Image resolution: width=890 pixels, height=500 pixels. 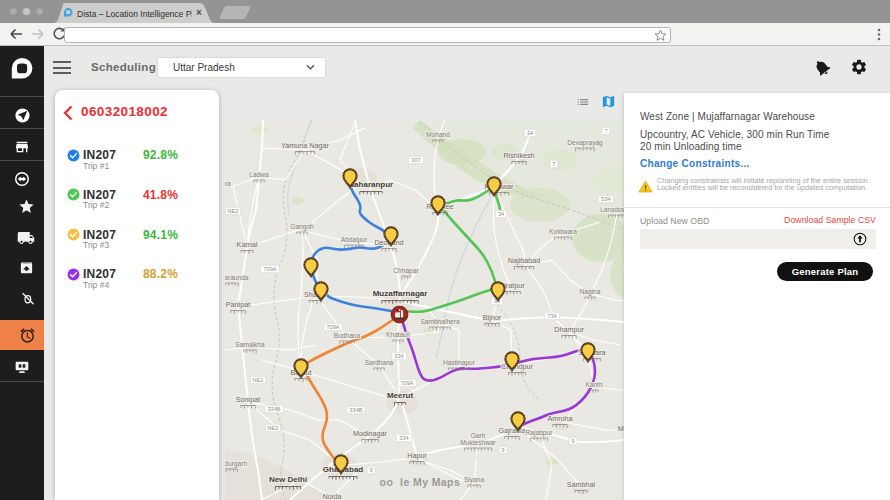 What do you see at coordinates (583, 102) in the screenshot?
I see `list-view-icon` at bounding box center [583, 102].